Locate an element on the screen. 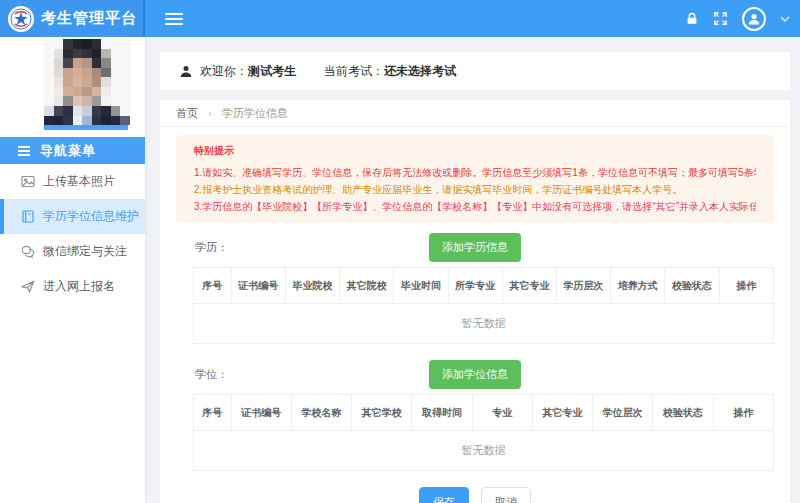 The image size is (800, 503). app-title: 考生管理平台 is located at coordinates (89, 18).